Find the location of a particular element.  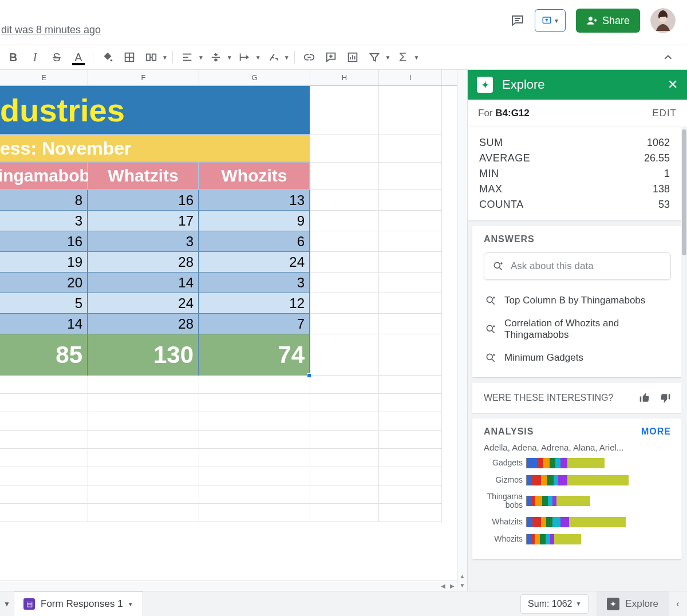

vertical-align-button is located at coordinates (216, 57).